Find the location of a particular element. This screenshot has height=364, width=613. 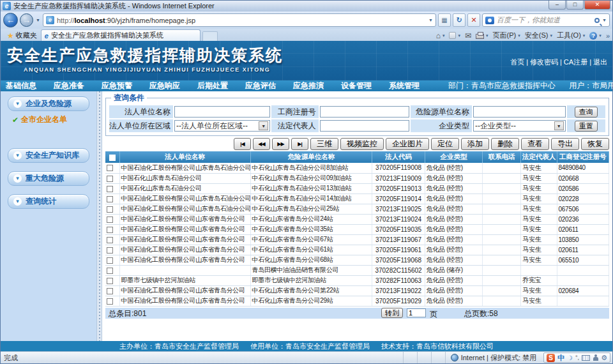

pager-button: |◀ is located at coordinates (243, 144).